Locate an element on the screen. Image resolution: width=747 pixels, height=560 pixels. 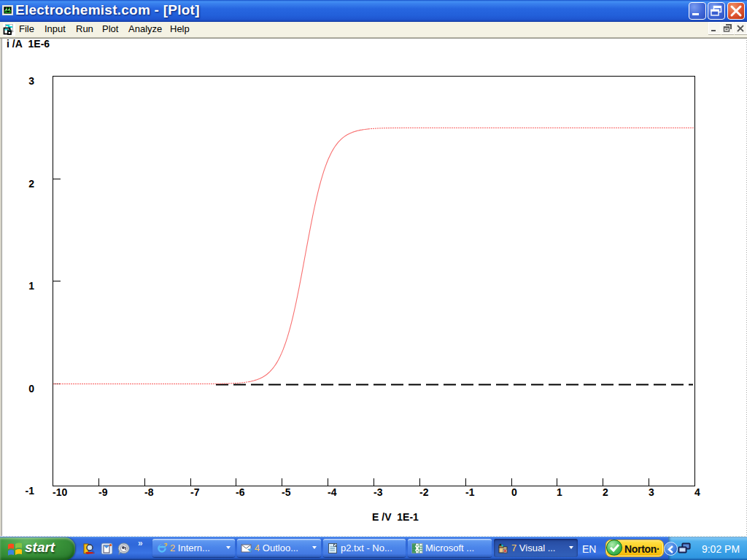
svg-text: -8 is located at coordinates (149, 492).